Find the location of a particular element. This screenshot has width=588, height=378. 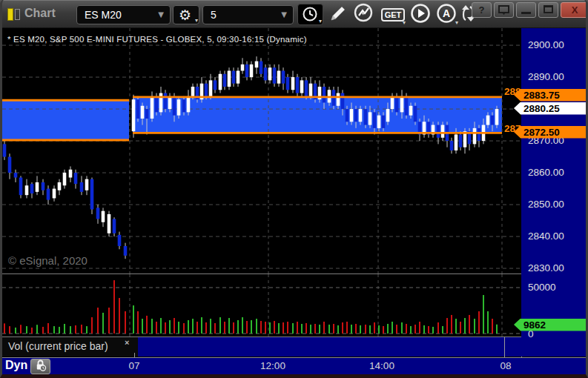

volume-study-label: Vol (current price bar) × is located at coordinates (70, 347).